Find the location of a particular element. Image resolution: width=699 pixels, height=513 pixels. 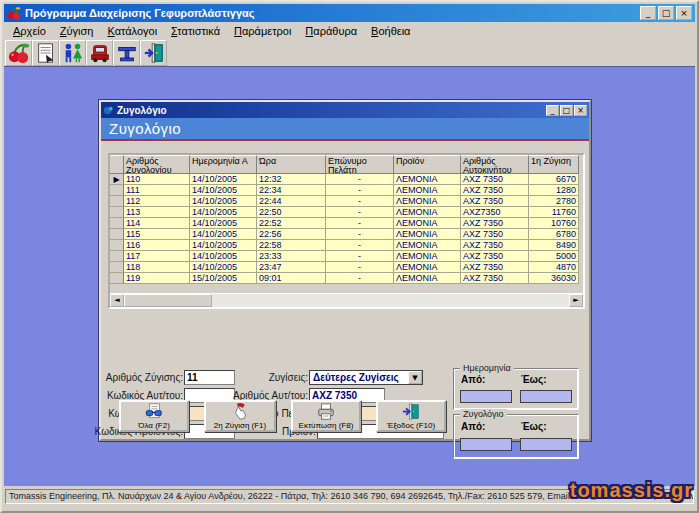

weigh-number-input is located at coordinates (210, 378).